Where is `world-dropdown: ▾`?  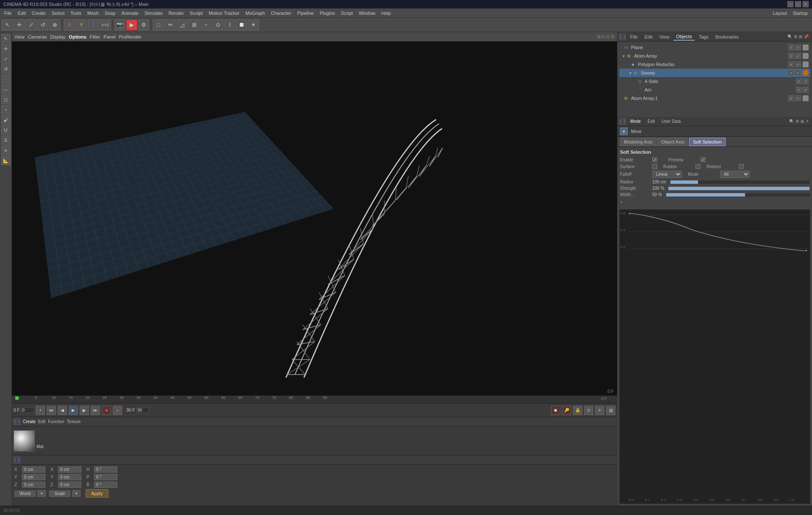 world-dropdown: ▾ is located at coordinates (42, 493).